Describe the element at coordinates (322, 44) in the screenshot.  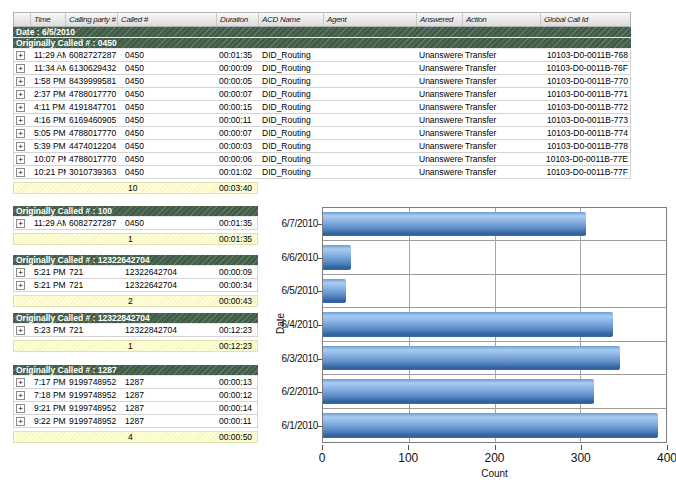
I see `called-group-header-0450: Originally Called # : 0450` at that location.